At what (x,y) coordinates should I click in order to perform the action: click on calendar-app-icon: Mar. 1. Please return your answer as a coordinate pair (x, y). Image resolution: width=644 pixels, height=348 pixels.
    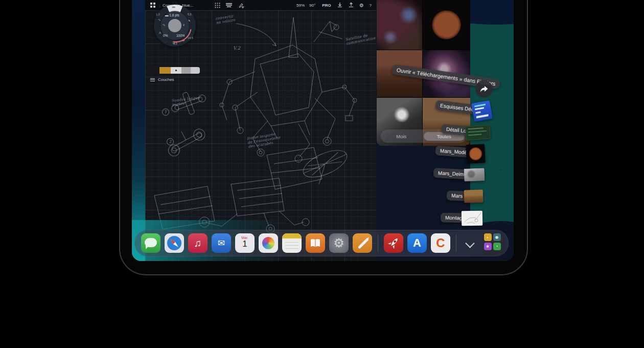
    Looking at the image, I should click on (245, 243).